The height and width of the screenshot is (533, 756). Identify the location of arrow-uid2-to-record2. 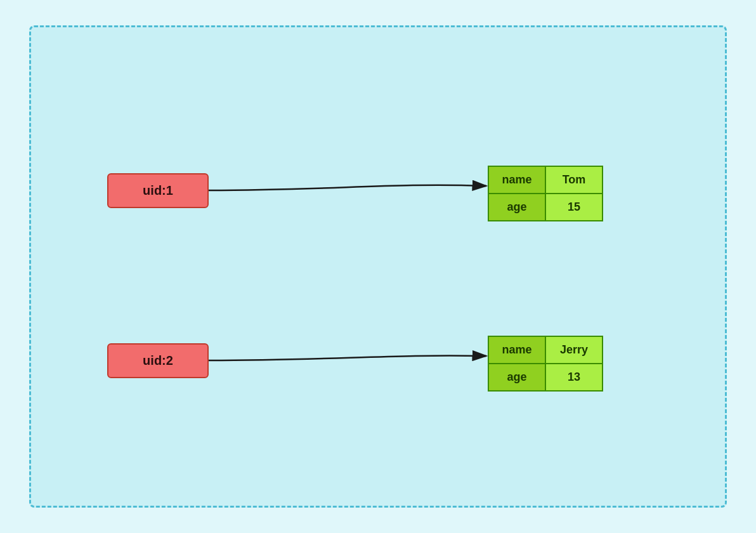
(348, 358).